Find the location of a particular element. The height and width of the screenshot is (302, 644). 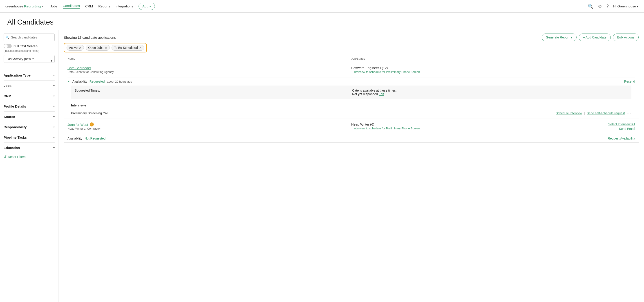

generate-report-button: Generate Report ▾ is located at coordinates (559, 38).